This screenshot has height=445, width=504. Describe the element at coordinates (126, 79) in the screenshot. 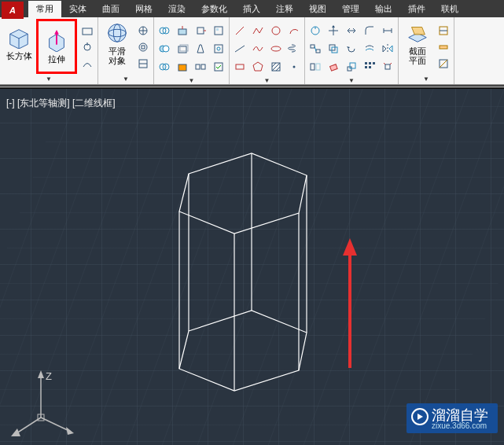

I see `panel-smooth-expand: ▼` at that location.